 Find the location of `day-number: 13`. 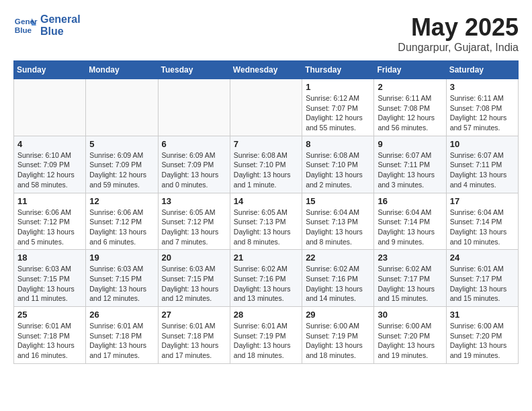

day-number: 13 is located at coordinates (194, 201).